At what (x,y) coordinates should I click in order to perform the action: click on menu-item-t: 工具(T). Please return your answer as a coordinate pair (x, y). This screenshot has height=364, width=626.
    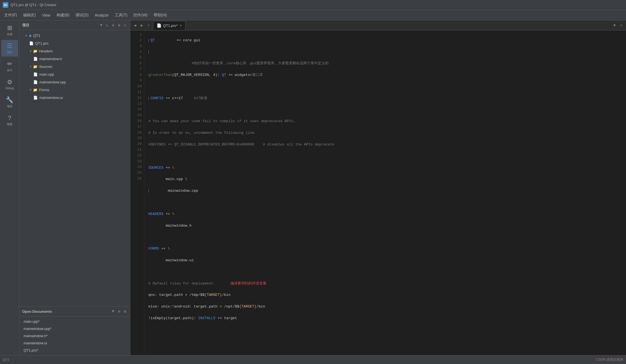
    Looking at the image, I should click on (121, 15).